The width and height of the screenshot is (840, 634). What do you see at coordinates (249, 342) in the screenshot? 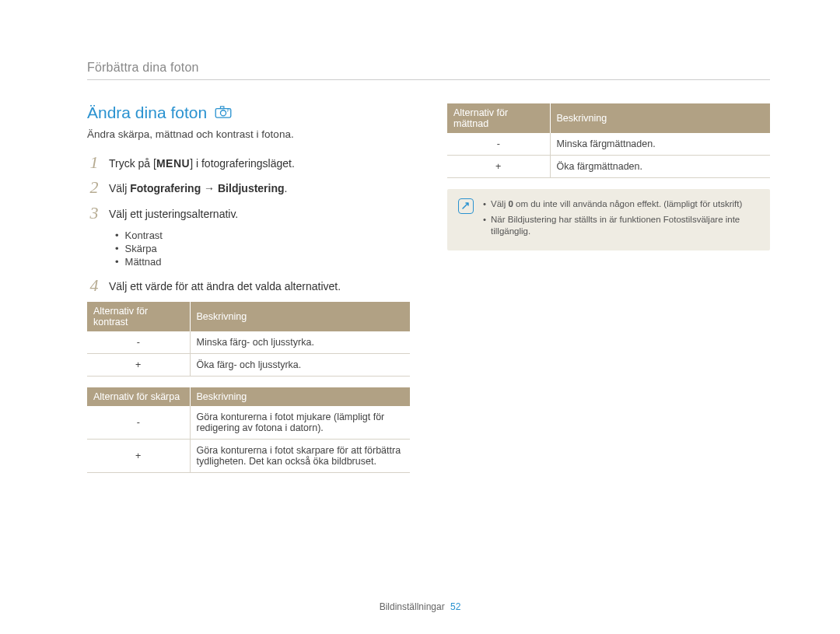
I see `table-row: - Minska färg- och ljusstyrka.` at bounding box center [249, 342].